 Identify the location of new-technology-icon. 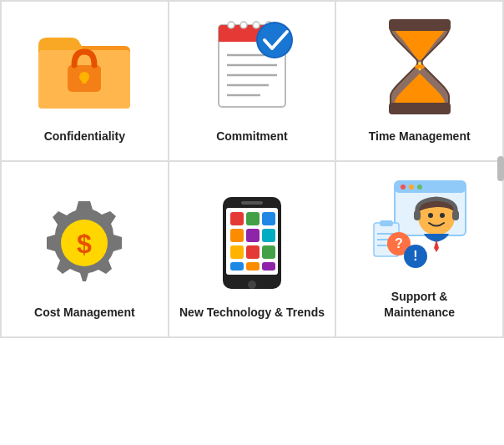
(252, 243).